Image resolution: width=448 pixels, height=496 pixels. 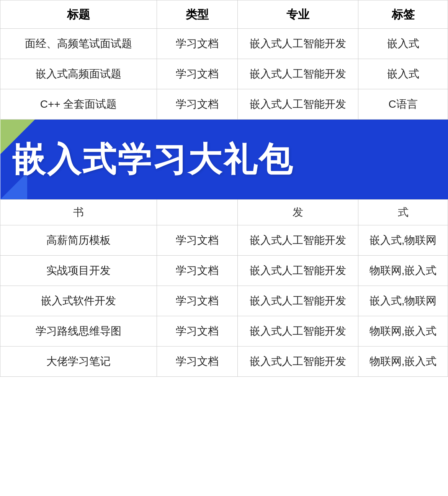 I want to click on banner-text: 嵌入式学习大礼包, so click(x=153, y=159).